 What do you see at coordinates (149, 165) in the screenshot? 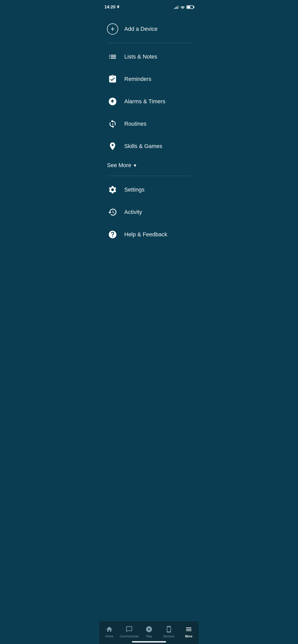
I see `see-more-button: See More ▾` at bounding box center [149, 165].